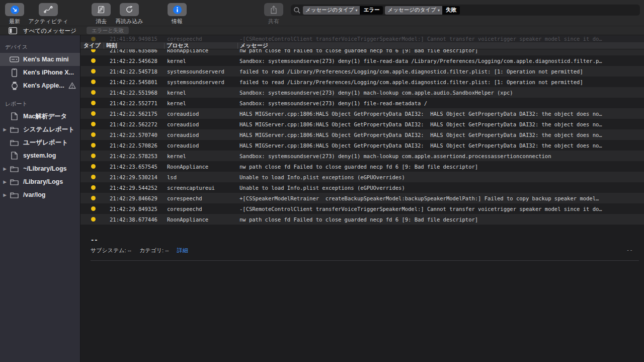  Describe the element at coordinates (362, 135) in the screenshot. I see `table-row: 21:42:22.570740coreaudiodHALS_MIGServer.…` at that location.